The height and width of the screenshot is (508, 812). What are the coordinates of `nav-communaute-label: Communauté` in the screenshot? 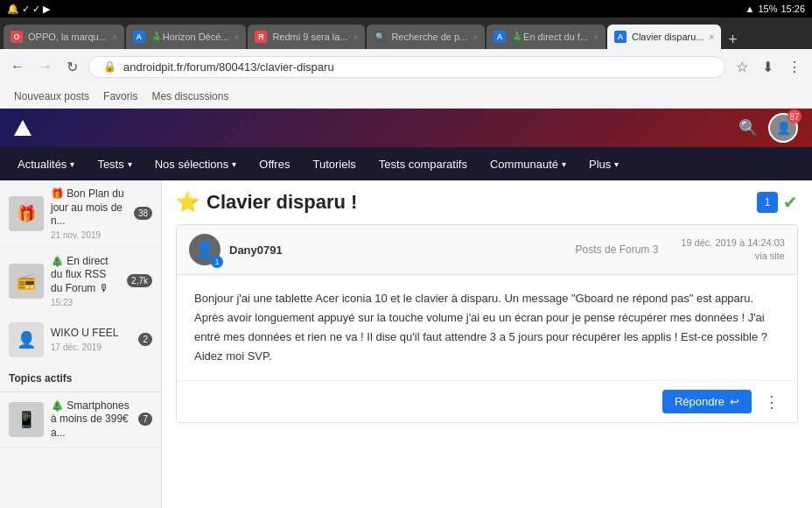 It's located at (524, 165).